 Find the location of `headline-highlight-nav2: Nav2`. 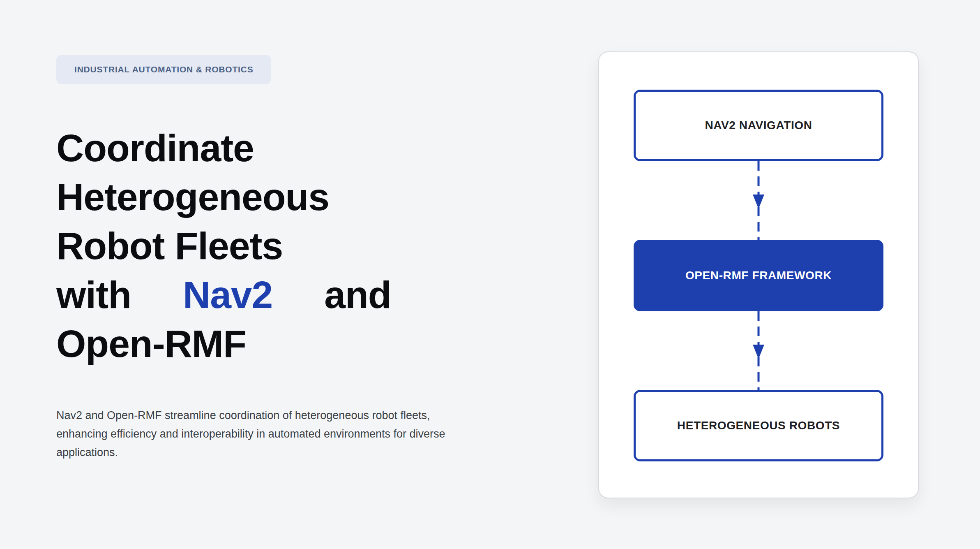

headline-highlight-nav2: Nav2 is located at coordinates (228, 295).